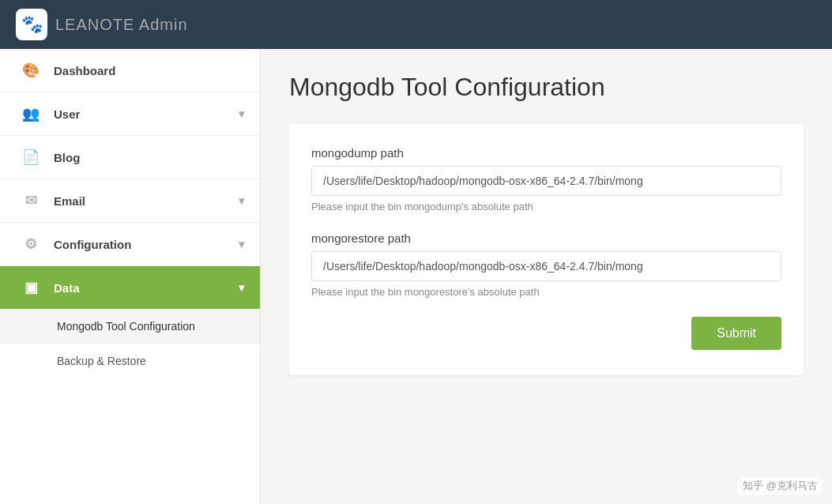  Describe the element at coordinates (70, 201) in the screenshot. I see `sidebar-item-label: Email` at that location.